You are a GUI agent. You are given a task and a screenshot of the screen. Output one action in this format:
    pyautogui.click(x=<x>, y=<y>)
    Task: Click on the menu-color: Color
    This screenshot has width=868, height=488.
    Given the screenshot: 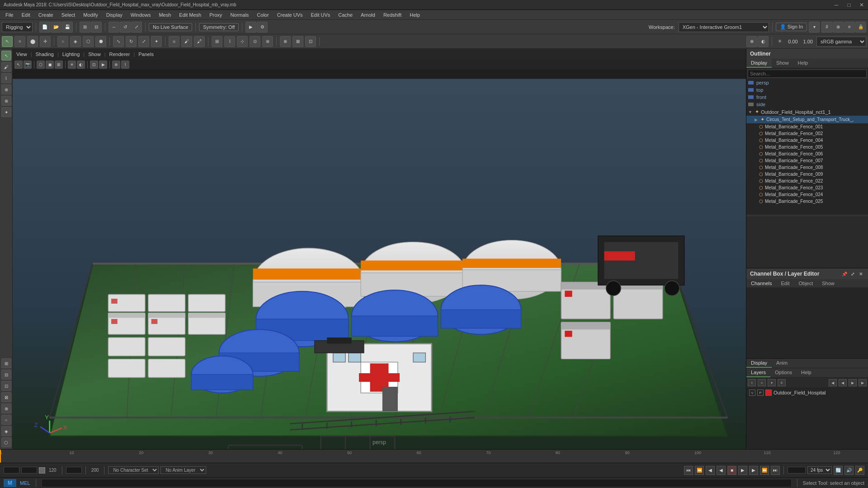 What is the action you would take?
    pyautogui.click(x=263, y=15)
    